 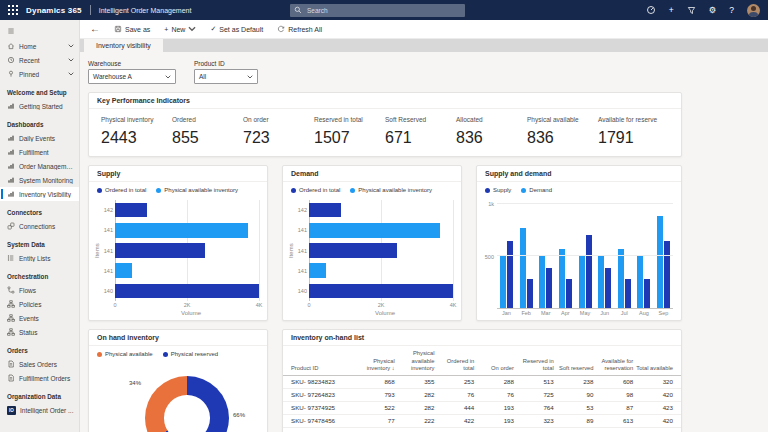 I want to click on column-header: Product ID, so click(x=323, y=369).